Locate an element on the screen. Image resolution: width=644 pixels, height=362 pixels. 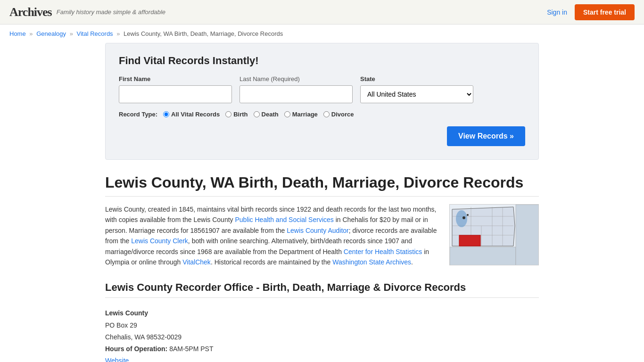
radio-all is located at coordinates (166, 114).